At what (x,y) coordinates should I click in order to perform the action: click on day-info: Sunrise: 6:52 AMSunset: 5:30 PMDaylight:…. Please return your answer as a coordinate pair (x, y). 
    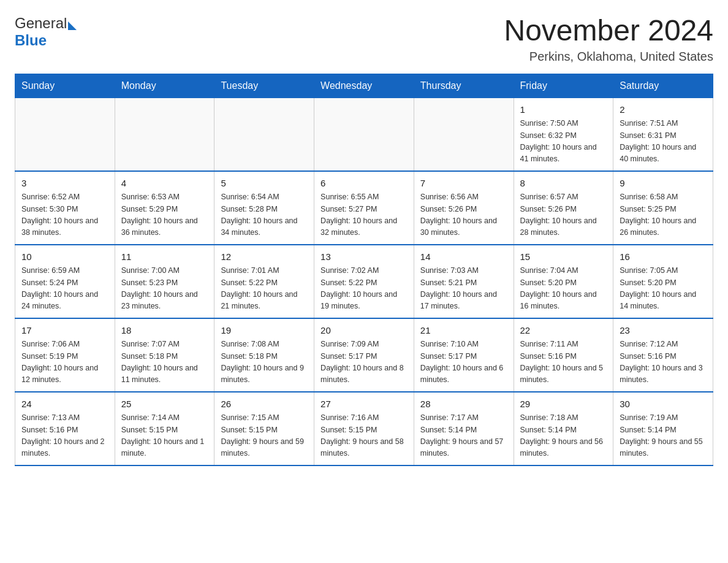
    Looking at the image, I should click on (65, 215).